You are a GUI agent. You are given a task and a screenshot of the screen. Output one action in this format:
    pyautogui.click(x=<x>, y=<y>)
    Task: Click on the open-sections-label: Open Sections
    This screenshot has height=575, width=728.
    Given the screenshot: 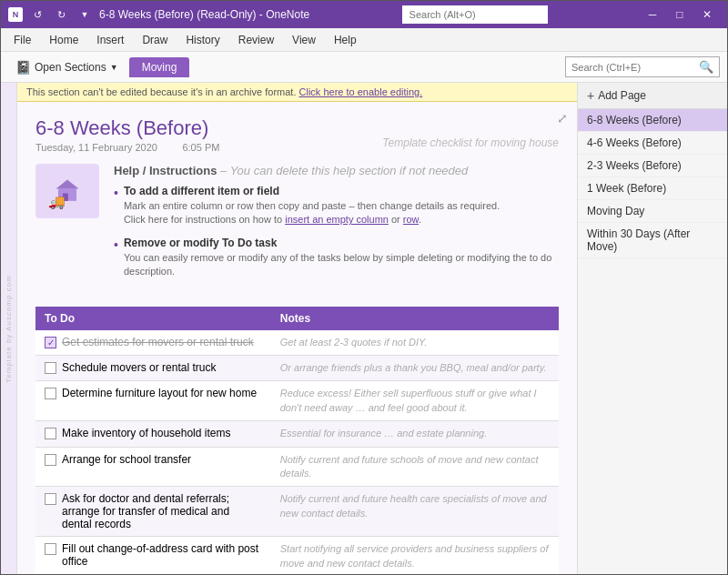 What is the action you would take?
    pyautogui.click(x=71, y=67)
    